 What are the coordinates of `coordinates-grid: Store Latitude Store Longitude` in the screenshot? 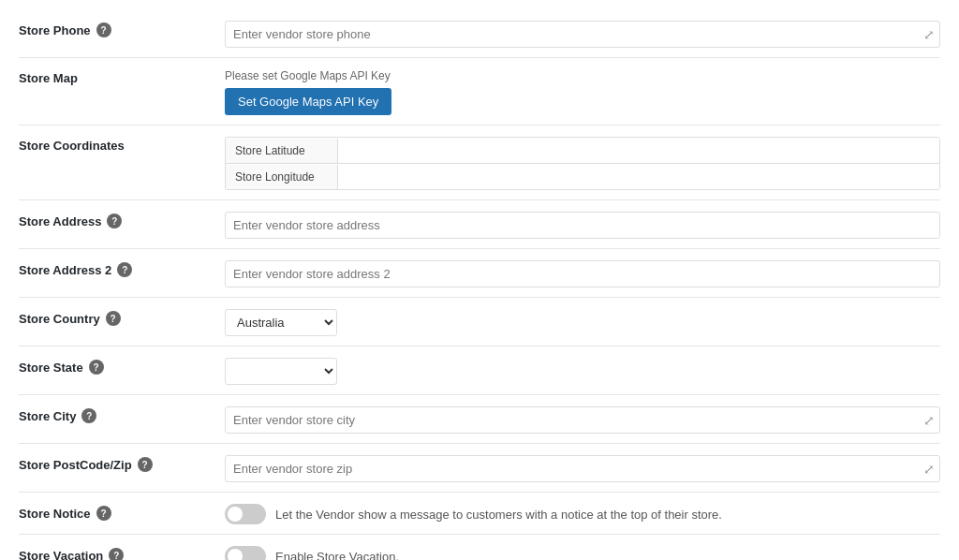 It's located at (583, 163).